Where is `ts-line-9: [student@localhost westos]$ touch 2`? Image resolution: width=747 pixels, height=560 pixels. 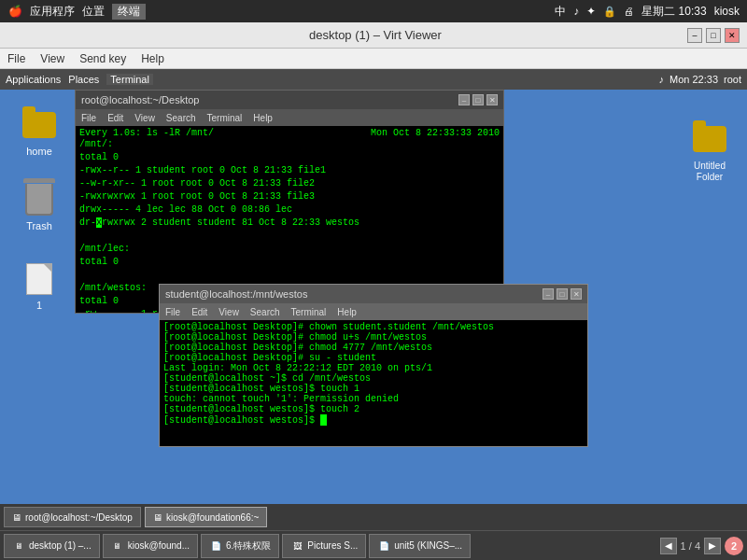
ts-line-9: [student@localhost westos]$ touch 2 is located at coordinates (374, 409).